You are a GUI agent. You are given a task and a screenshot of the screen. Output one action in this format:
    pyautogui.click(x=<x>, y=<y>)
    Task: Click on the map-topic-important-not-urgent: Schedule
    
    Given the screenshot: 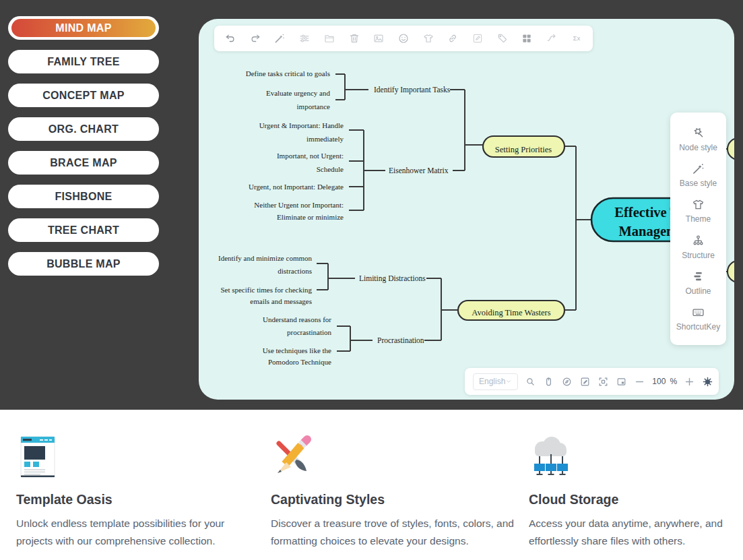 What is the action you would take?
    pyautogui.click(x=330, y=169)
    